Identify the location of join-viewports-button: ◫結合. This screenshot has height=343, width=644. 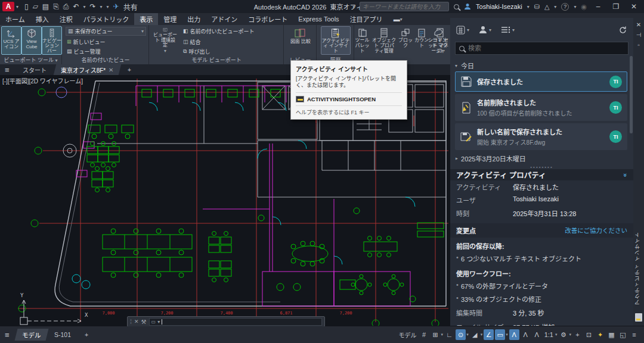
(192, 42).